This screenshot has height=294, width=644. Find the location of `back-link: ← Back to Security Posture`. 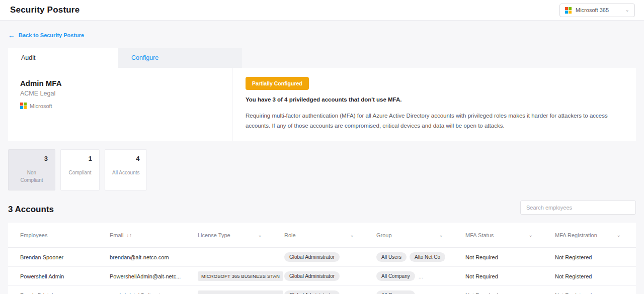

back-link: ← Back to Security Posture is located at coordinates (46, 35).